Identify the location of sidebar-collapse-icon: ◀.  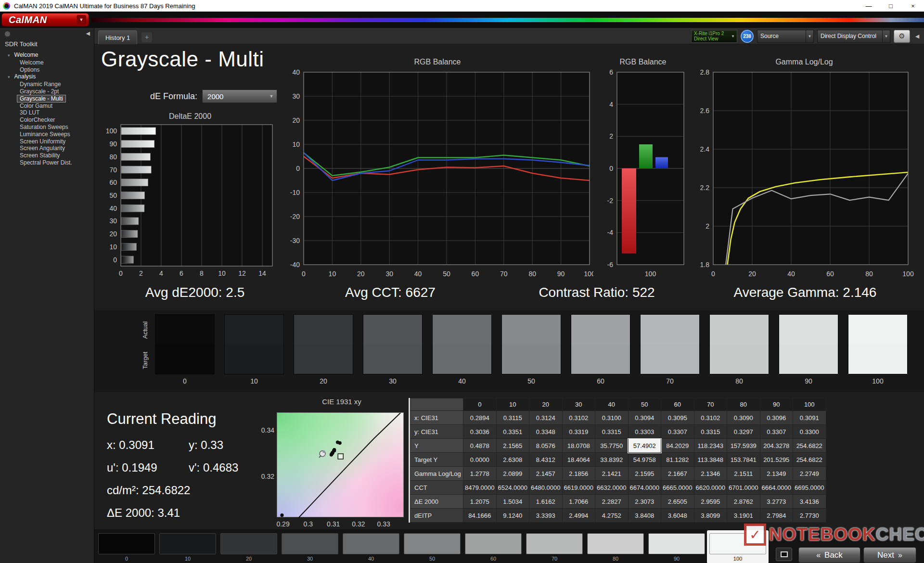
(88, 34).